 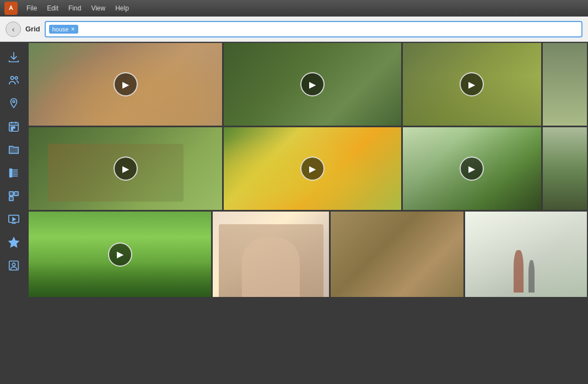 What do you see at coordinates (73, 29) in the screenshot?
I see `search-tag-close: ×` at bounding box center [73, 29].